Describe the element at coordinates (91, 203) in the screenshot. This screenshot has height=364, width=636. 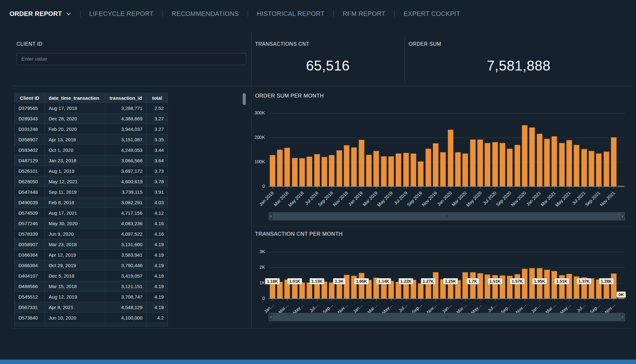
I see `table-row: D490039Feb 8, 20183,082,2914.03` at that location.